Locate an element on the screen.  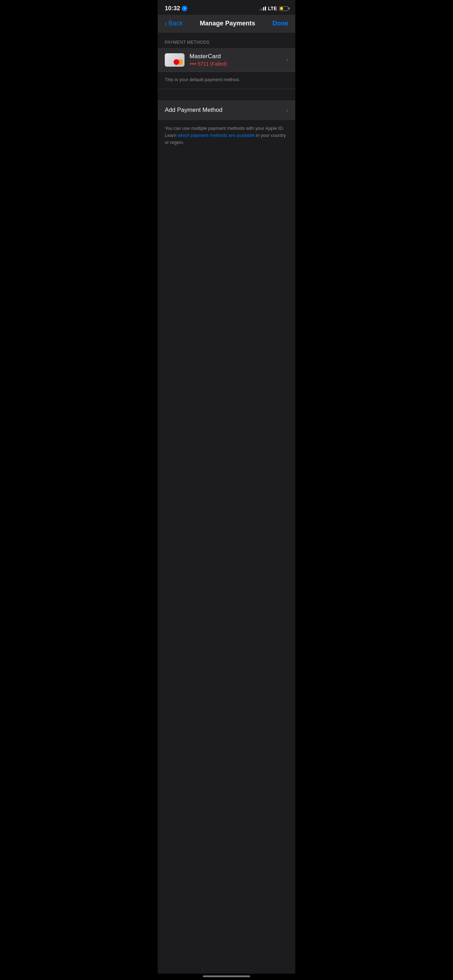
back-button: ‹ Back is located at coordinates (173, 24).